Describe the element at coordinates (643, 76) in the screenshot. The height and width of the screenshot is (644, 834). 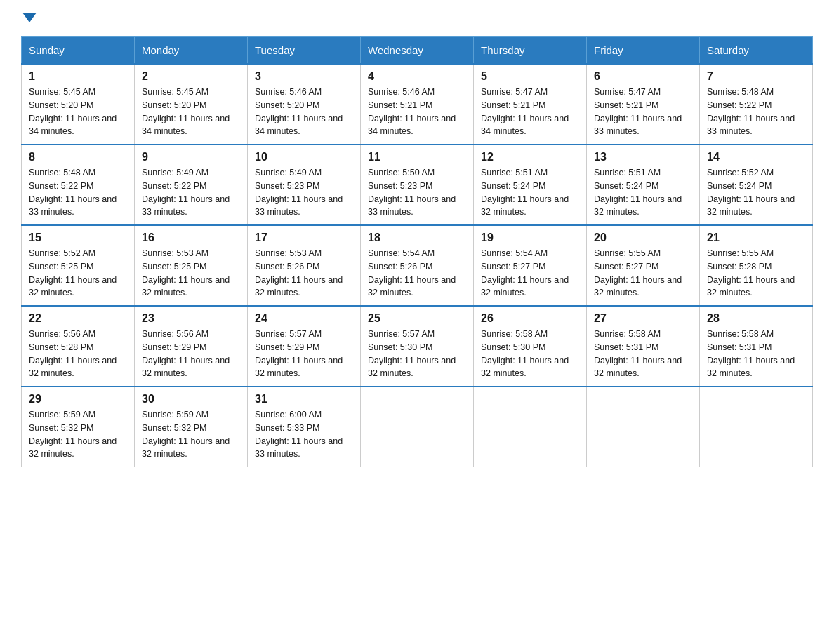
I see `day-number: 6` at that location.